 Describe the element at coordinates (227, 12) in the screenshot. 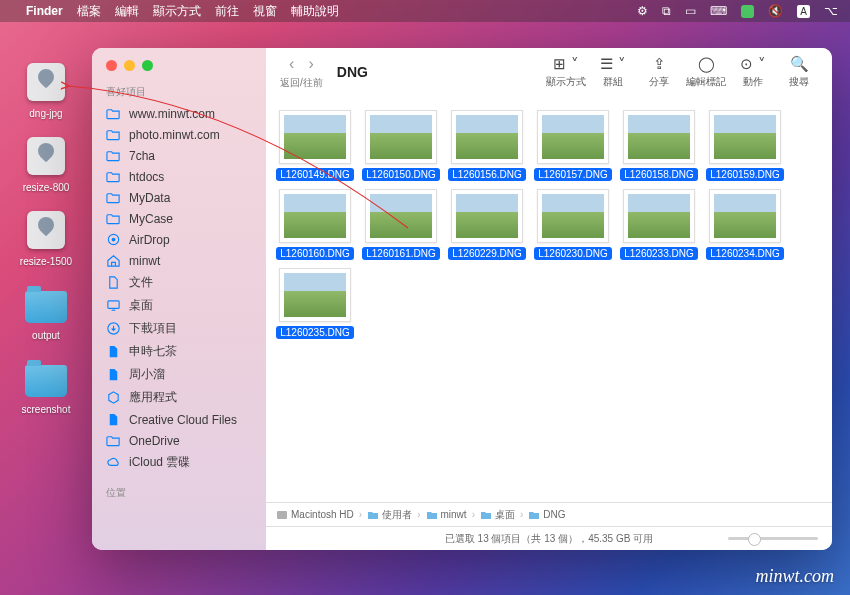

I see `menu-go: 前往` at that location.